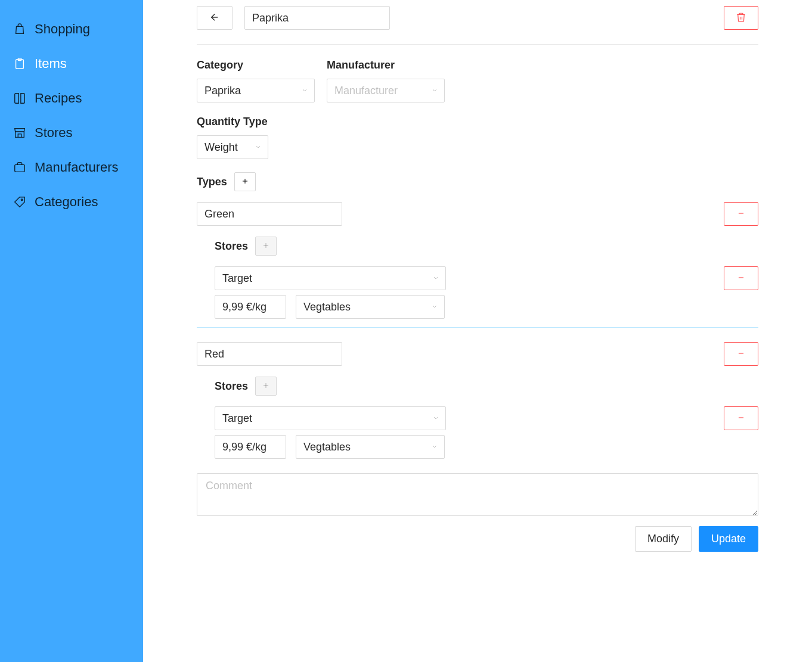 Image resolution: width=812 pixels, height=662 pixels. Describe the element at coordinates (20, 98) in the screenshot. I see `book-icon` at that location.